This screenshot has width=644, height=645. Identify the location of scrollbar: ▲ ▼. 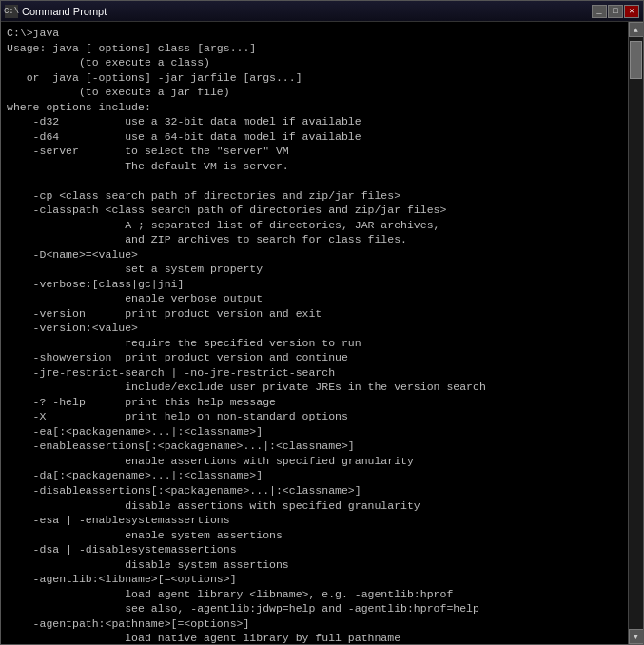
(635, 333).